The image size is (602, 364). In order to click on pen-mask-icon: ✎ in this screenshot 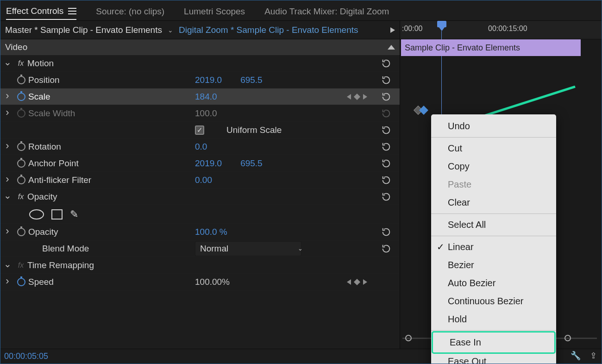, I will do `click(74, 214)`.